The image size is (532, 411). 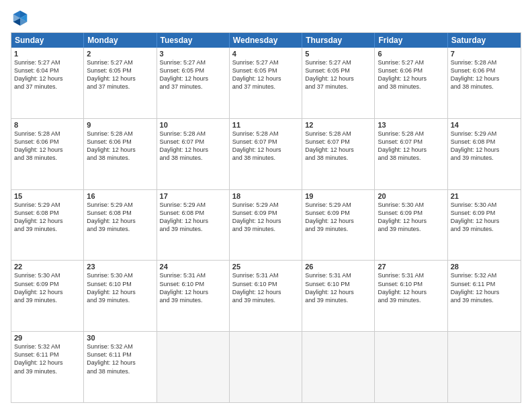 What do you see at coordinates (120, 40) in the screenshot?
I see `weekday-header-monday: Monday` at bounding box center [120, 40].